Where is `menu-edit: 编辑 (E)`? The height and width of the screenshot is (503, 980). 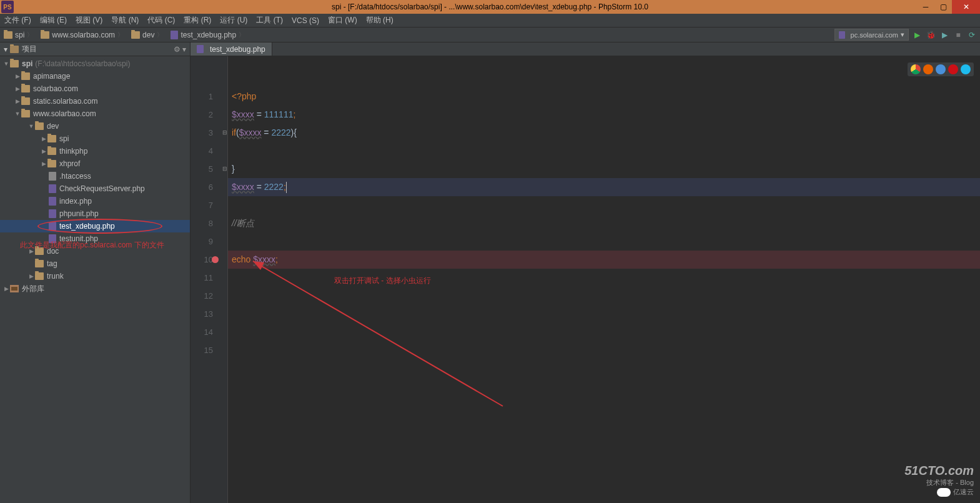
menu-edit: 编辑 (E) is located at coordinates (54, 20).